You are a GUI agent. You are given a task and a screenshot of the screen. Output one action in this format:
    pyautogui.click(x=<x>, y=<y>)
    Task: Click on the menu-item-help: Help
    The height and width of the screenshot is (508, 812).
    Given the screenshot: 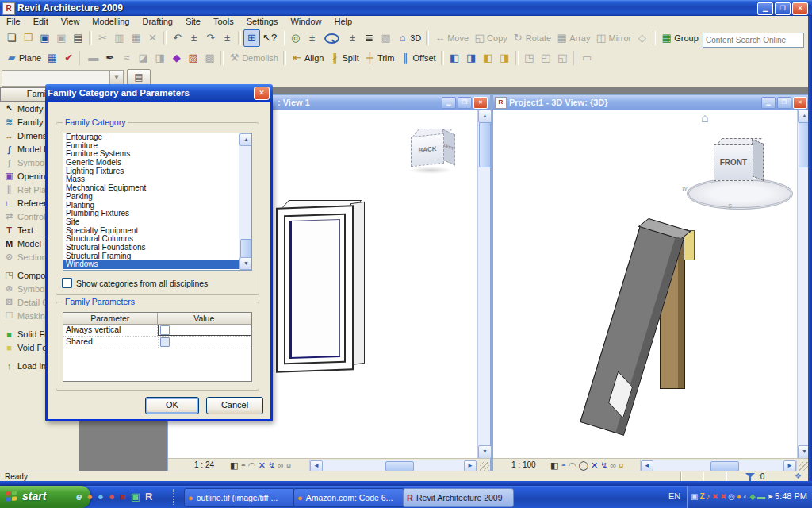 What is the action you would take?
    pyautogui.click(x=344, y=22)
    